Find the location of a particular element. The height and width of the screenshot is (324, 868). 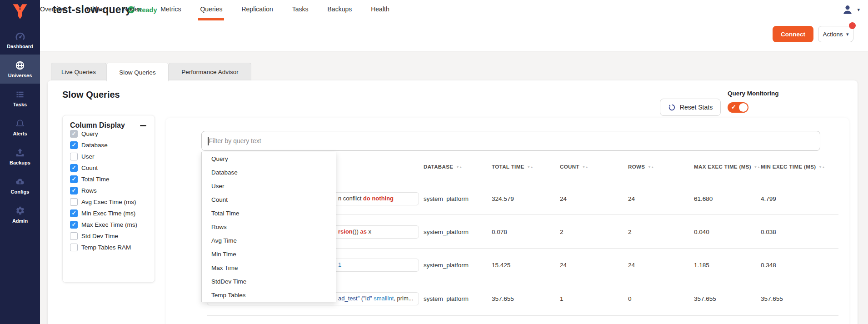

column-option-temp-tables-ram: Temp Tables RAM is located at coordinates (100, 247).